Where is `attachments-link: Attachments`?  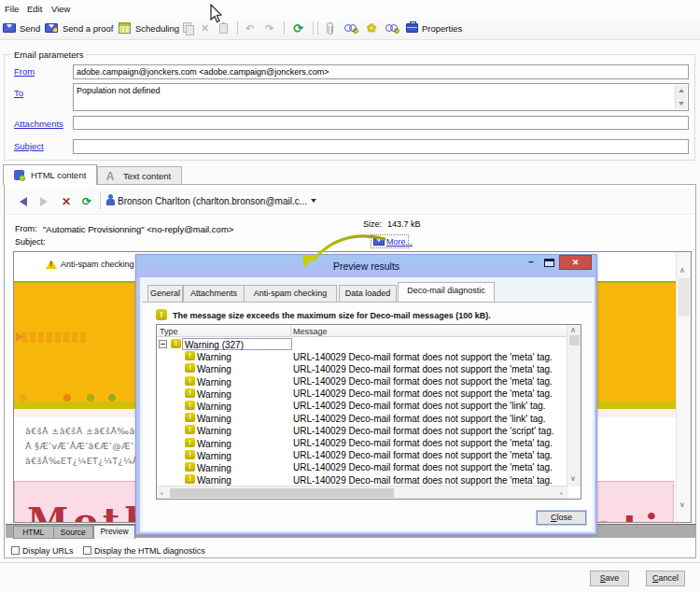 attachments-link: Attachments is located at coordinates (39, 123).